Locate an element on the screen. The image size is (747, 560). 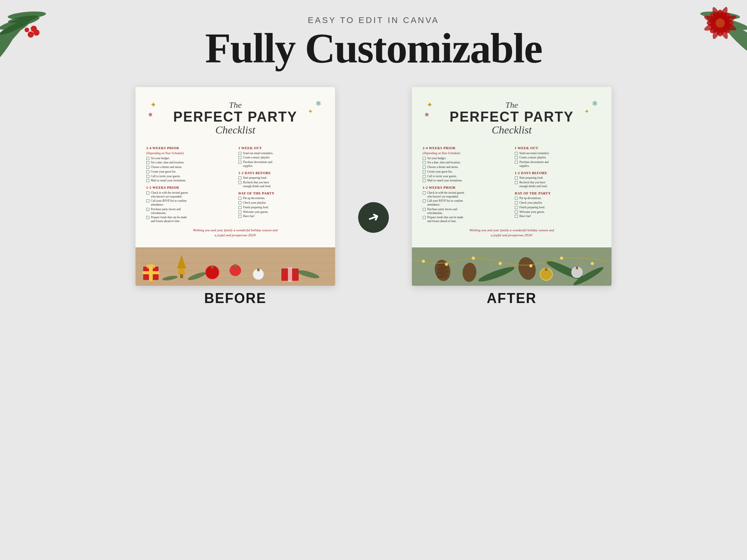
snowflake-red-tl-after: ❄ is located at coordinates (427, 115).